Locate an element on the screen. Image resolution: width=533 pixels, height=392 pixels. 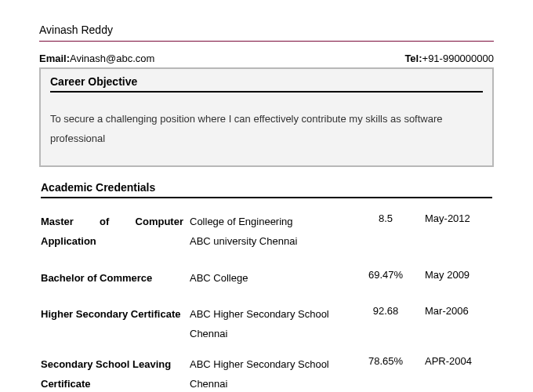
degree-cell: Higher Secondary Certificate is located at coordinates (115, 315).